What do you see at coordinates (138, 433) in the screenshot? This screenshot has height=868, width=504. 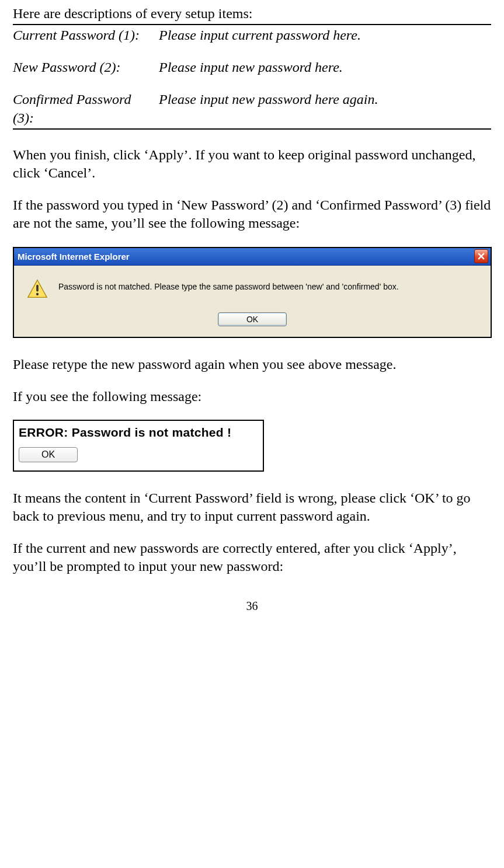 I see `error-message: ERROR: Password is not matched !` at bounding box center [138, 433].